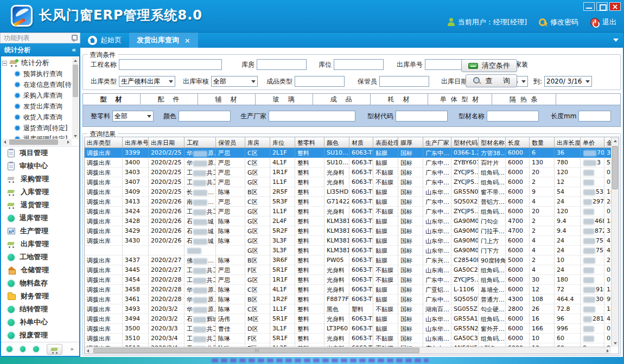  Describe the element at coordinates (348, 299) in the screenshot. I see `table-row: 调拨出库34612020/2/28华原…陈琳B区1R2F整料F8877FT606…` at that location.